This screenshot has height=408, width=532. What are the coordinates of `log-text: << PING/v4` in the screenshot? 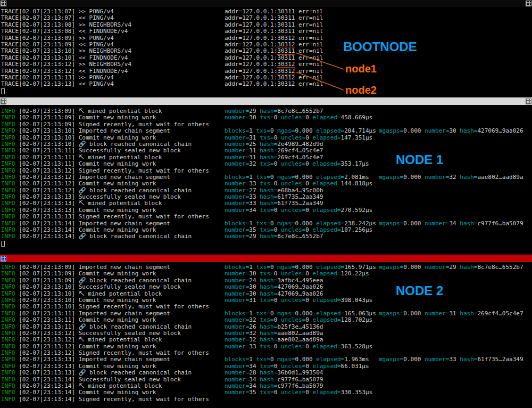 It's located at (96, 18).